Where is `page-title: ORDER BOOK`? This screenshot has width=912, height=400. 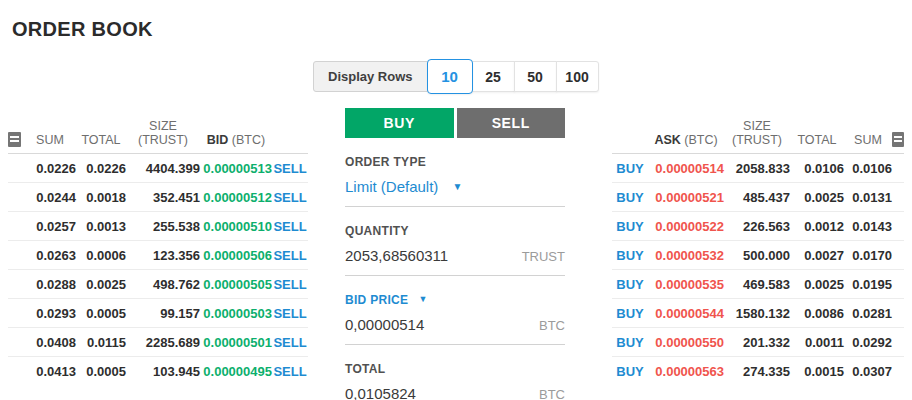
page-title: ORDER BOOK is located at coordinates (82, 30).